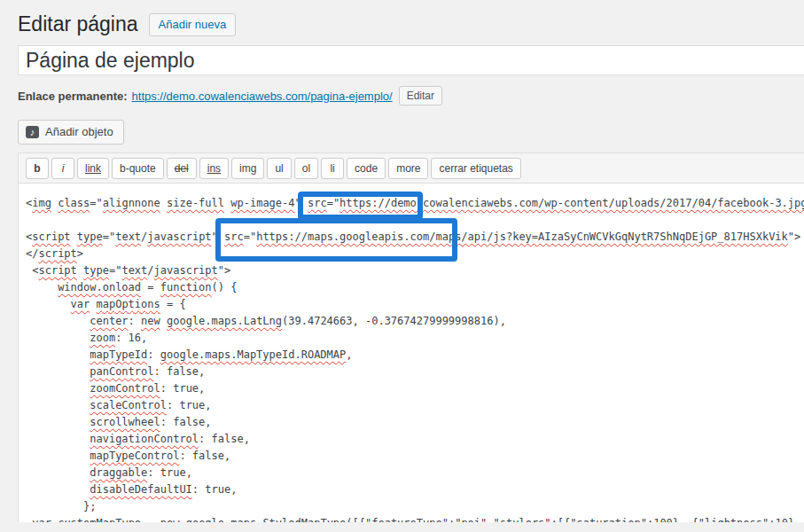  Describe the element at coordinates (402, 19) in the screenshot. I see `page-header: Editar página Añadir nueva` at that location.